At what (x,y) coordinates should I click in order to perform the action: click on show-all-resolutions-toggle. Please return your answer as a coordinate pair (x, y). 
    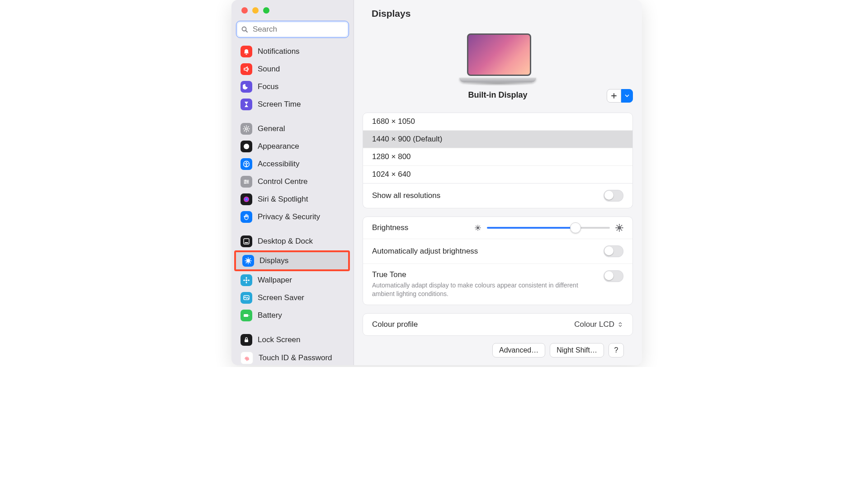
    Looking at the image, I should click on (613, 196).